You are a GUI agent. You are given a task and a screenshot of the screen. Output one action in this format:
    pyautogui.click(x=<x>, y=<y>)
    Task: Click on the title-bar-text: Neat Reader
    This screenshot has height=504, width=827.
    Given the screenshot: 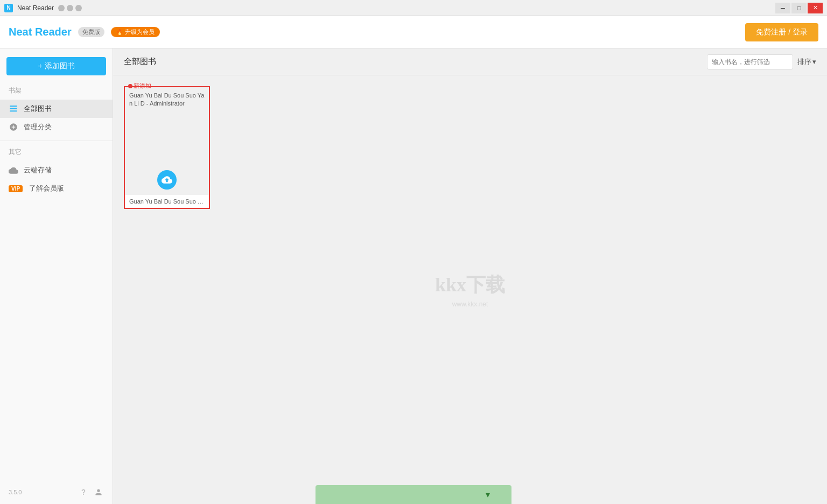 What is the action you would take?
    pyautogui.click(x=36, y=8)
    